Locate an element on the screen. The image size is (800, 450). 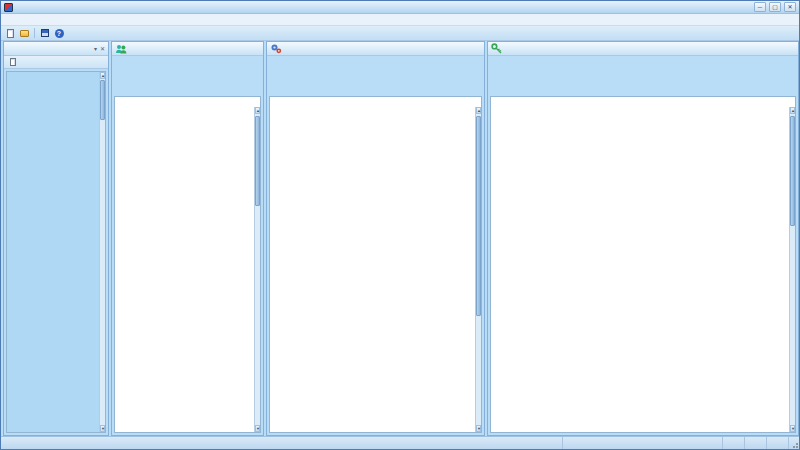
permissions-table-header is located at coordinates (643, 102).